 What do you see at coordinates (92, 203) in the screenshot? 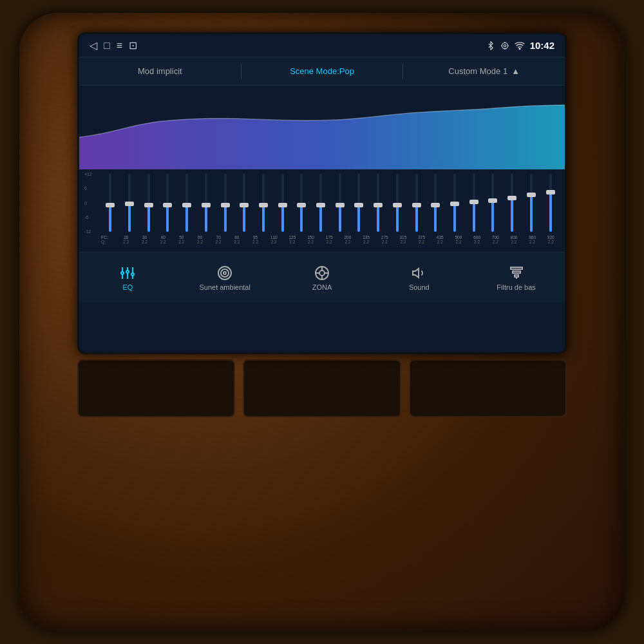
I see `scale-labels: +12 6 0 -6 -12` at bounding box center [92, 203].